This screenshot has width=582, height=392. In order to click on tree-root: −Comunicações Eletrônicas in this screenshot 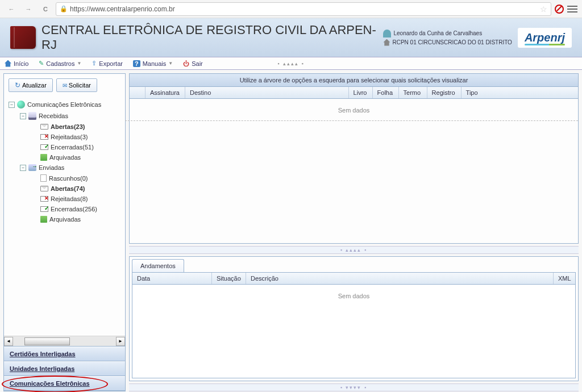, I will do `click(65, 105)`.